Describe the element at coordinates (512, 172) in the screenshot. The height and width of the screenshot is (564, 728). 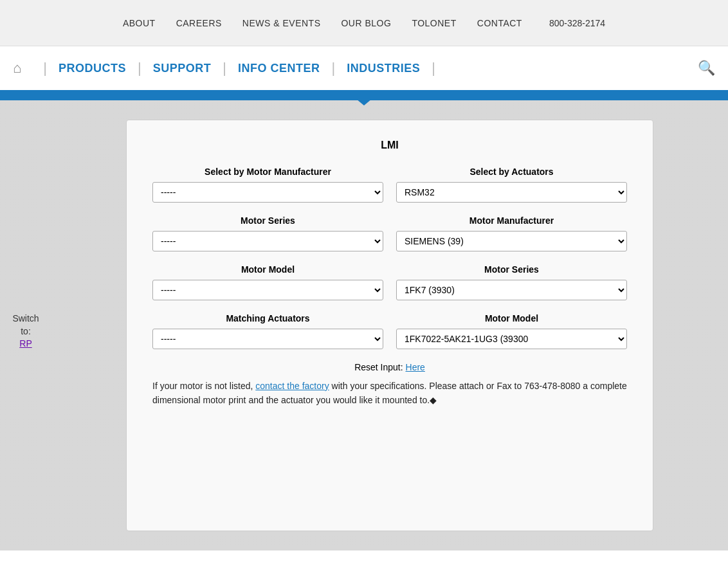
I see `select-by-actuators-label: Select by Actuators` at that location.